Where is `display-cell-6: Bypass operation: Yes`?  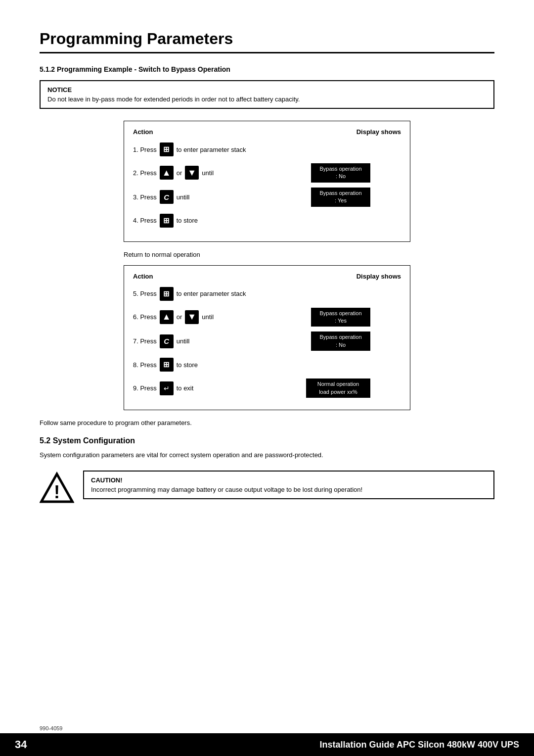
display-cell-6: Bypass operation: Yes is located at coordinates (326, 318).